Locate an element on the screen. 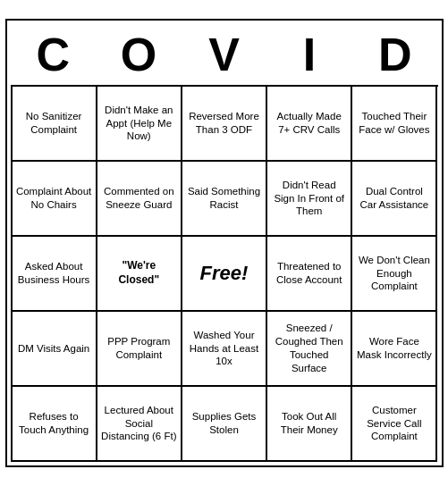 The image size is (448, 486). cell-label: Reversed More Than 3 ODF is located at coordinates (224, 123).